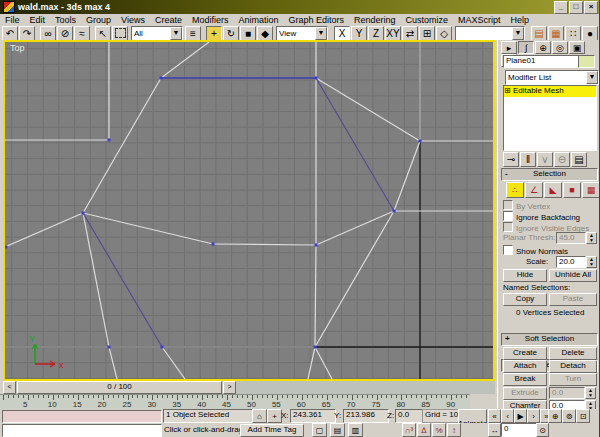 Image resolution: width=600 pixels, height=437 pixels. Describe the element at coordinates (424, 430) in the screenshot. I see `angle-snap-button: ∆` at that location.